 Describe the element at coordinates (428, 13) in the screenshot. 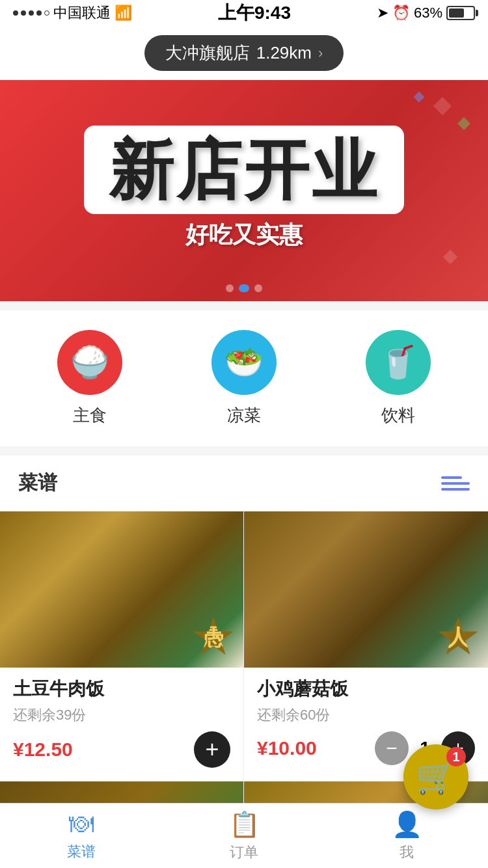

I see `battery-label: 63%` at that location.